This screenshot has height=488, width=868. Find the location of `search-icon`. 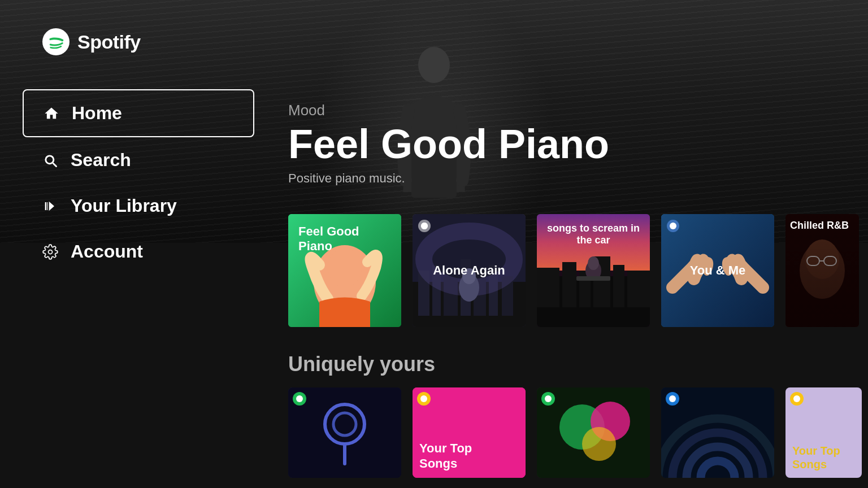

search-icon is located at coordinates (50, 160).